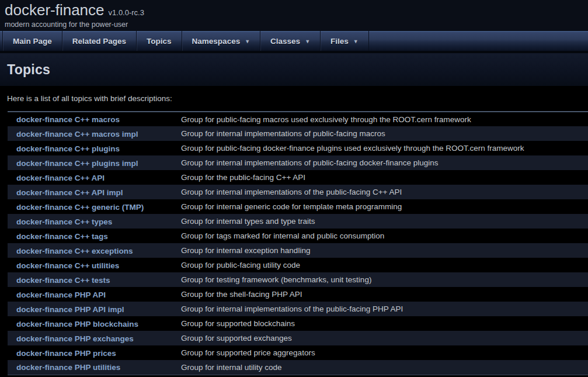 Image resolution: width=588 pixels, height=377 pixels. What do you see at coordinates (80, 207) in the screenshot?
I see `topic-link: docker-finance C++ generic (TMP)` at bounding box center [80, 207].